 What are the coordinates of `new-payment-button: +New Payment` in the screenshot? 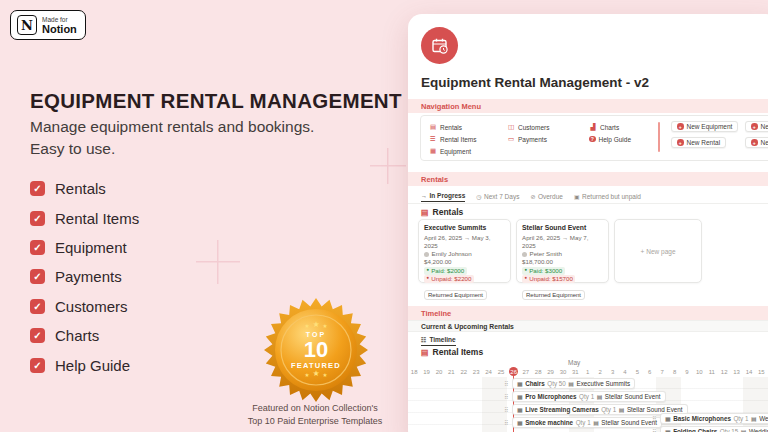 It's located at (756, 142).